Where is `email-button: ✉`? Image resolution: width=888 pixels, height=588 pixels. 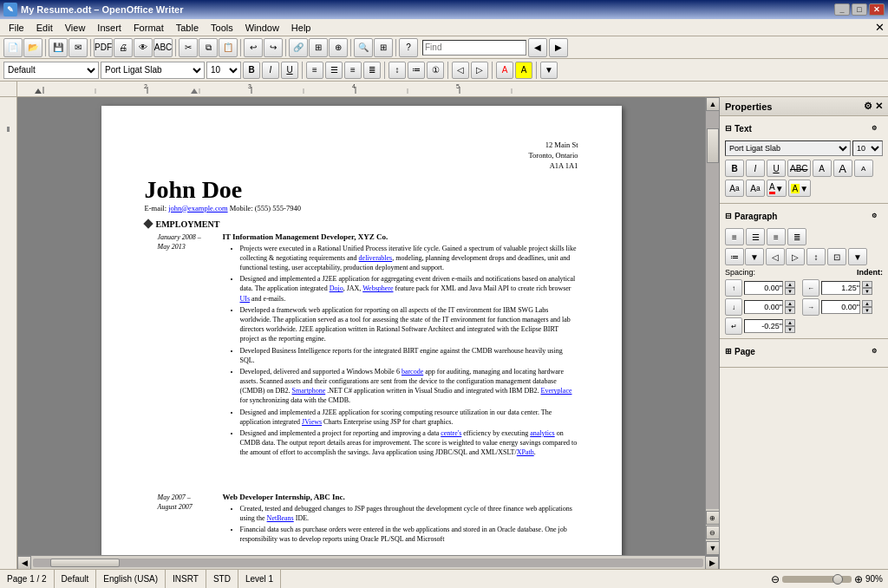 email-button: ✉ is located at coordinates (78, 48).